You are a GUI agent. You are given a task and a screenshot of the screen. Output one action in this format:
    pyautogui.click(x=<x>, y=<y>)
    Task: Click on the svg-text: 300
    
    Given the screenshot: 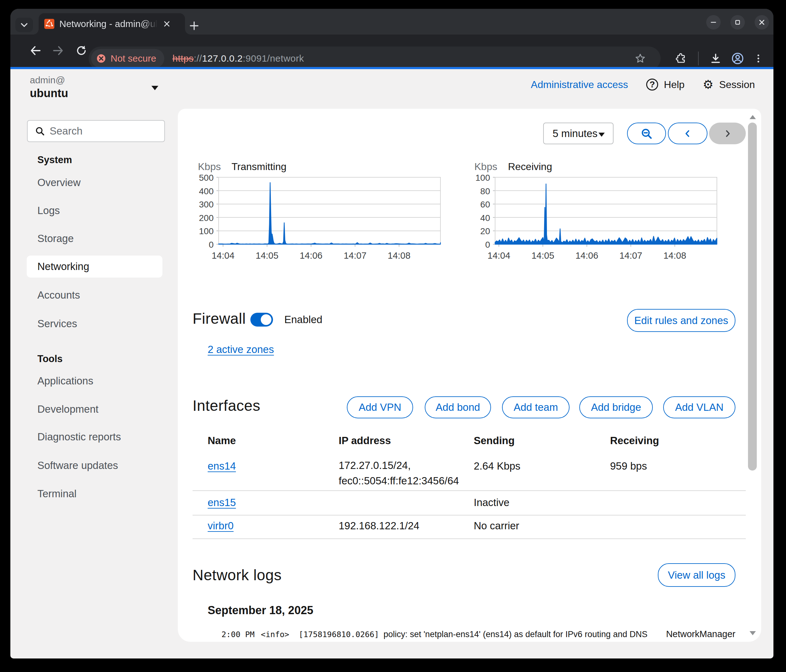 What is the action you would take?
    pyautogui.click(x=206, y=205)
    